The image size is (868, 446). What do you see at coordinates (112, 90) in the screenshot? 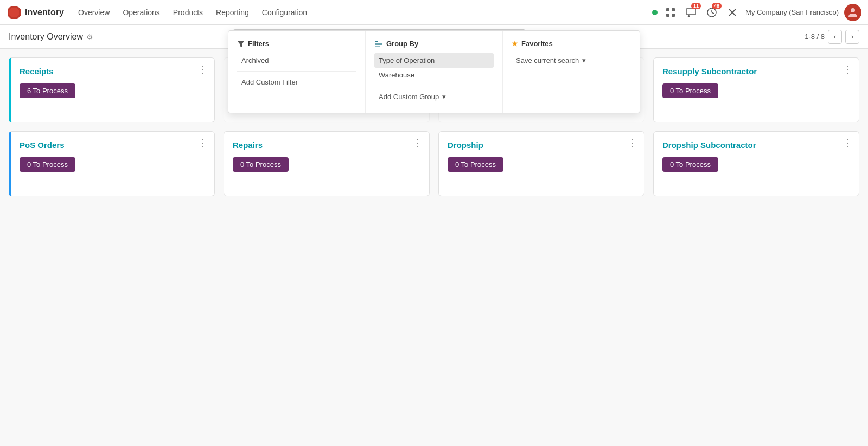
I see `card-receipts: Receipts ⋮ 6 To Process` at bounding box center [112, 90].